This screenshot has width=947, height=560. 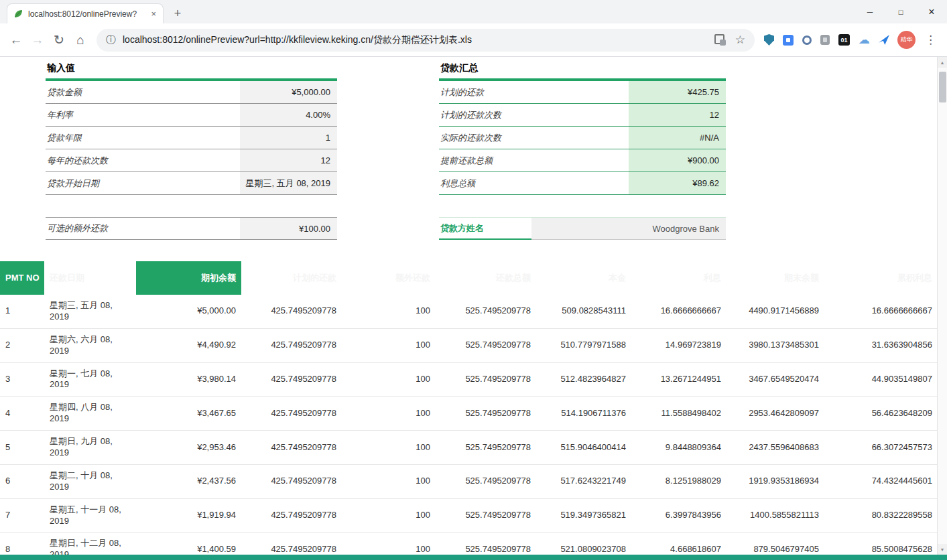 I want to click on ring-extension-icon, so click(x=807, y=40).